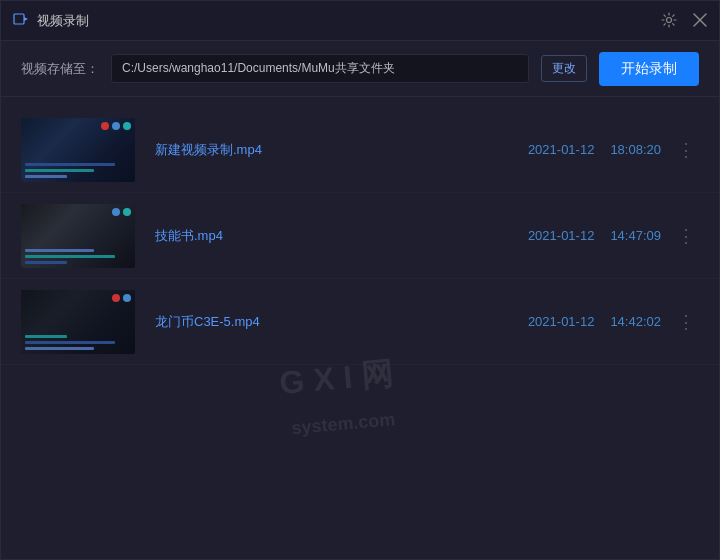 This screenshot has width=720, height=560. Describe the element at coordinates (63, 21) in the screenshot. I see `window-title: 视频录制` at that location.